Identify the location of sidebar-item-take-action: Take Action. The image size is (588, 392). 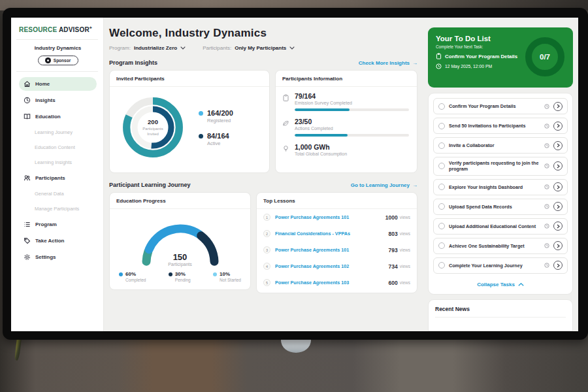
(57, 240).